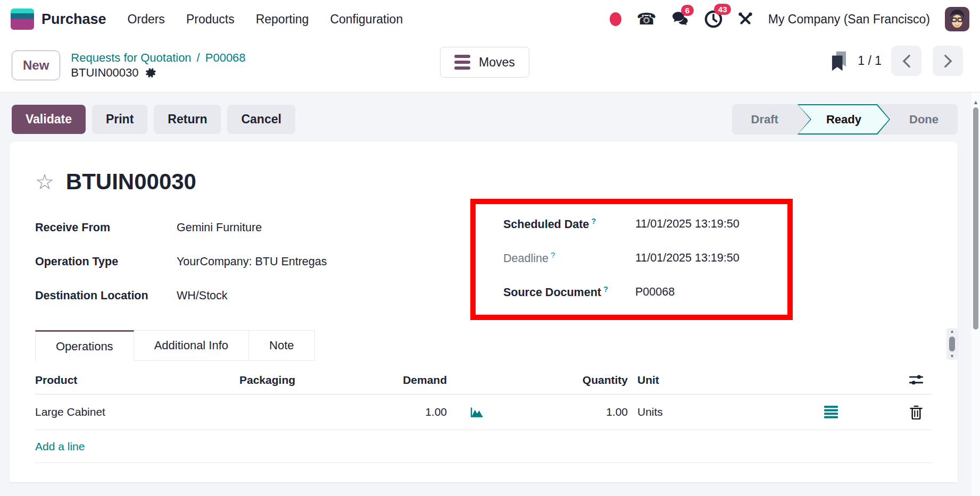 The height and width of the screenshot is (496, 980). I want to click on field-label: Scheduled Date, so click(546, 224).